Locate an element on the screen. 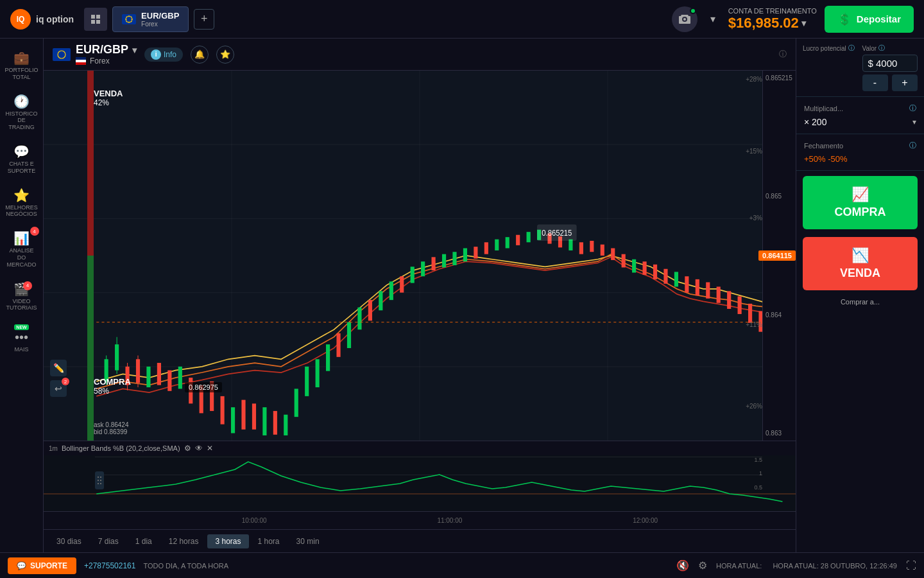  deposit-button: 💲 Depositar is located at coordinates (869, 19).